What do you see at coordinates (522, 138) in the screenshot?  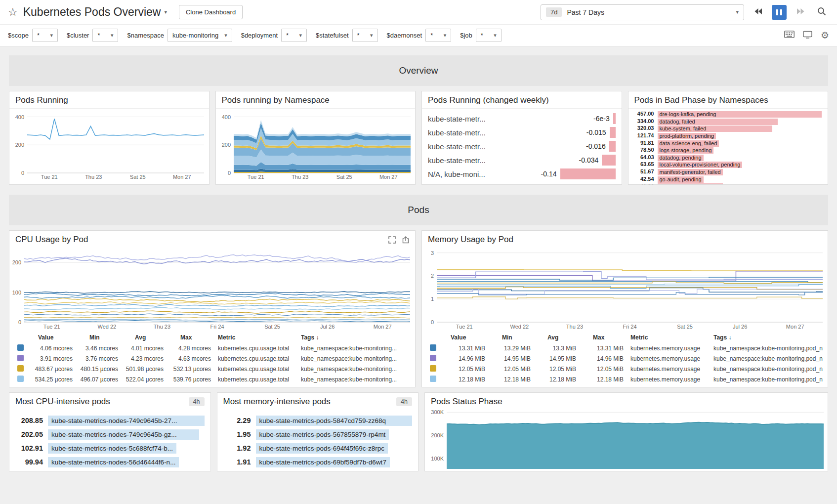 I see `panel-changed-weekly: Pods Running (changed weekly) kube-state…` at bounding box center [522, 138].